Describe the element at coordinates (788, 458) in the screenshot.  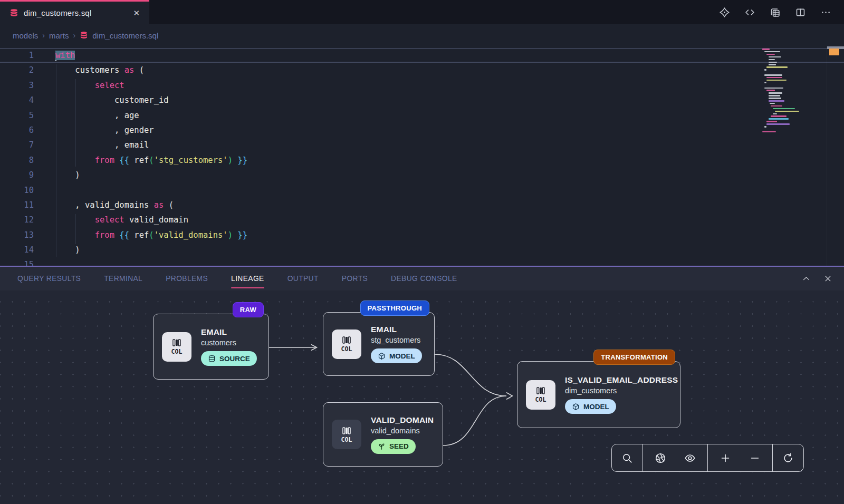
I see `refresh-button` at that location.